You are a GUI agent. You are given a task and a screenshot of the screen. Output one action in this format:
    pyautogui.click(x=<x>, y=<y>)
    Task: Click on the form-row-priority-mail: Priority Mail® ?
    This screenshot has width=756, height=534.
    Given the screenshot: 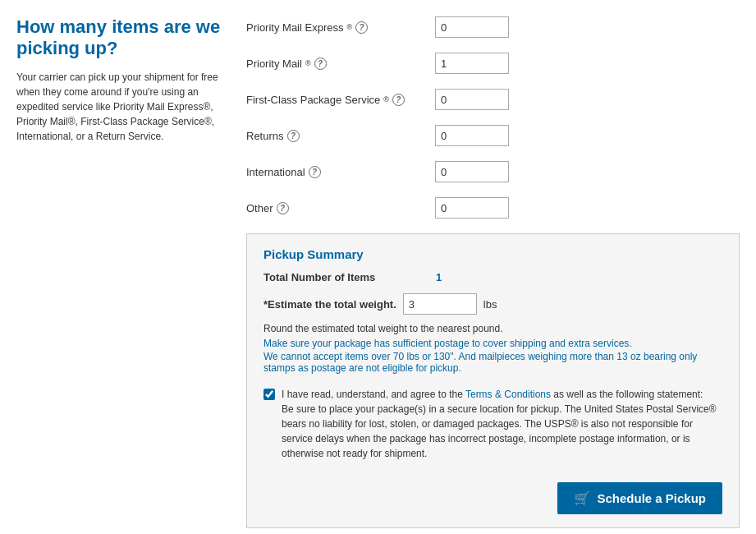 What is the action you would take?
    pyautogui.click(x=493, y=63)
    